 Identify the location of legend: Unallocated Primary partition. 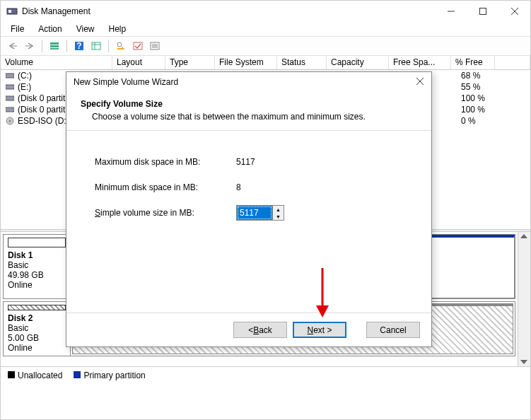
(266, 375).